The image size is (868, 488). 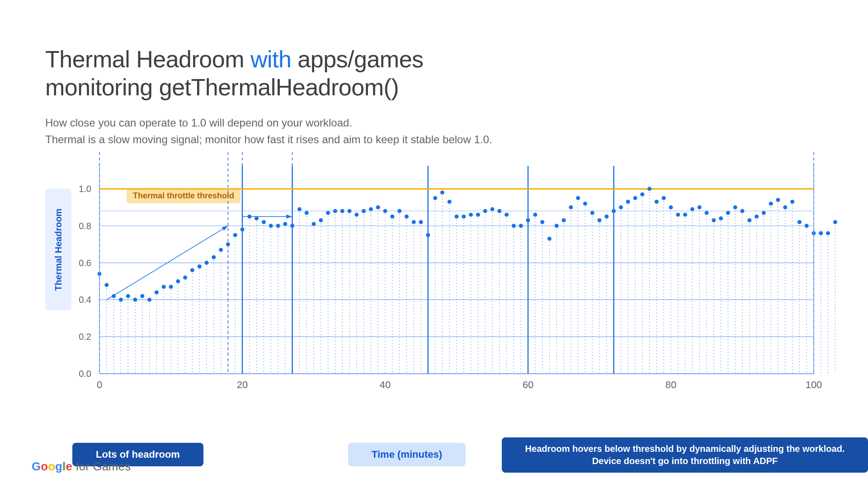 What do you see at coordinates (99, 385) in the screenshot?
I see `svg-text: 0` at bounding box center [99, 385].